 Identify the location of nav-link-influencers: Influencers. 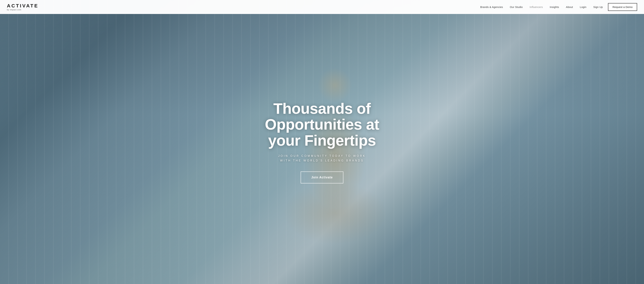
(536, 7).